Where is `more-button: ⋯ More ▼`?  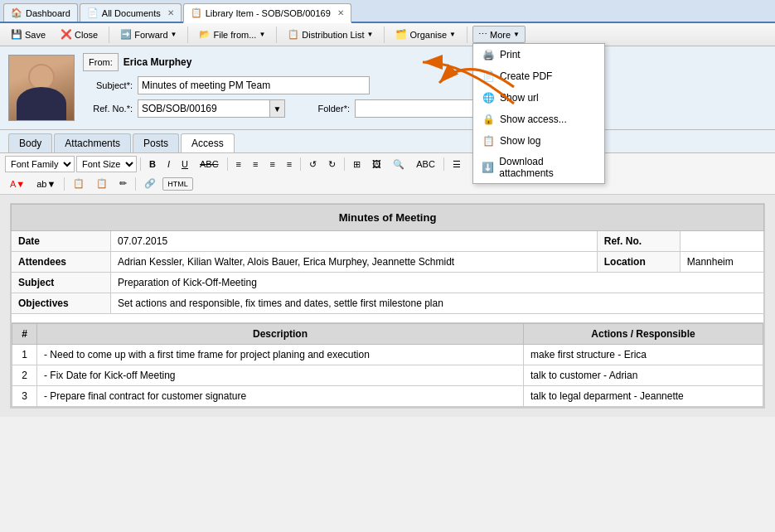 more-button: ⋯ More ▼ is located at coordinates (499, 35).